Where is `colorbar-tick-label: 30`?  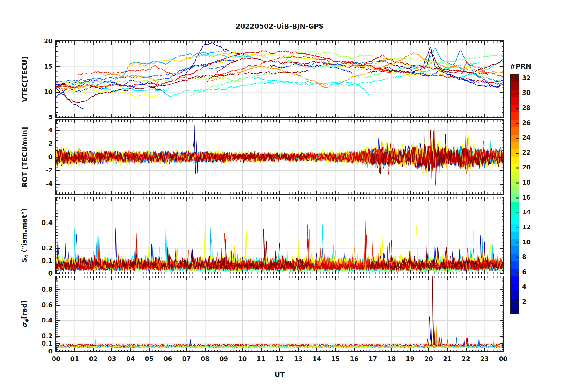
colorbar-tick-label: 30 is located at coordinates (526, 93).